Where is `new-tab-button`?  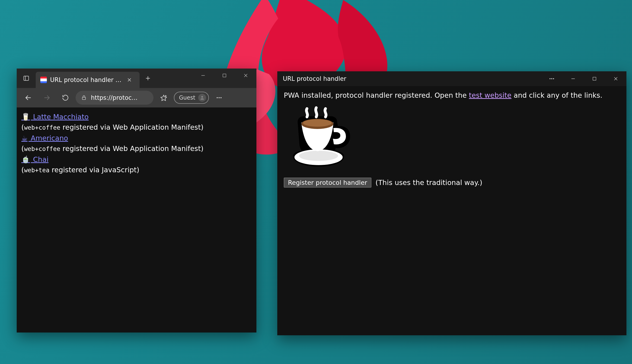
new-tab-button is located at coordinates (148, 78).